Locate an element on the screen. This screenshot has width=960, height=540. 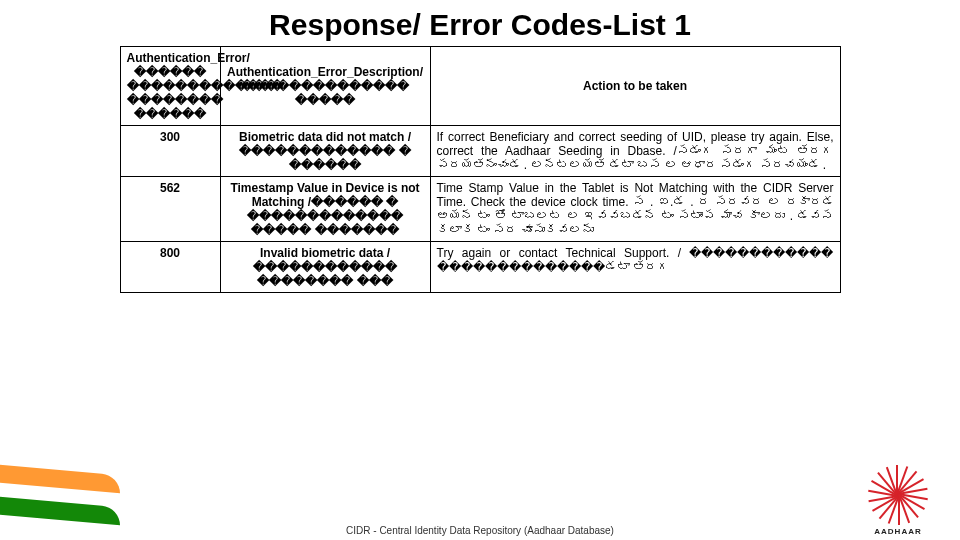
col-header-desc: Authentication_Error_Description/ ������… is located at coordinates (325, 86).